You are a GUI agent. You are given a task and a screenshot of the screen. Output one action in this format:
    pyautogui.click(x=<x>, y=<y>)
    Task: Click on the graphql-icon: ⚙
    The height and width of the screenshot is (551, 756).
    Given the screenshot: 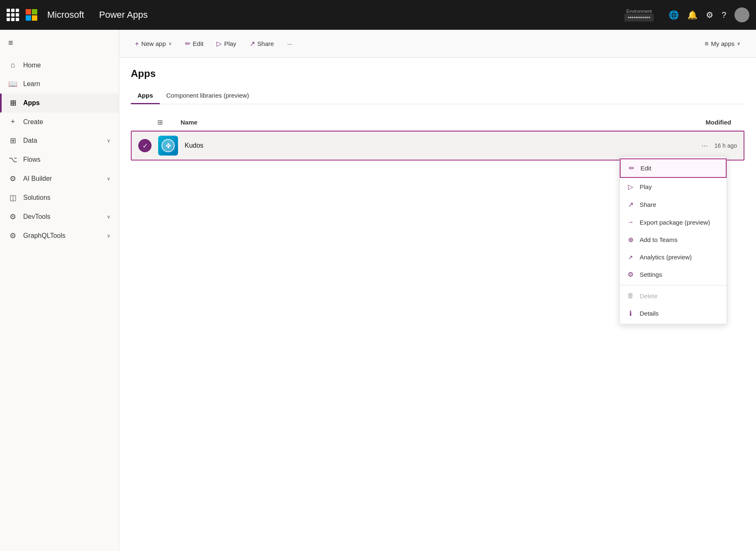 What is the action you would take?
    pyautogui.click(x=13, y=236)
    